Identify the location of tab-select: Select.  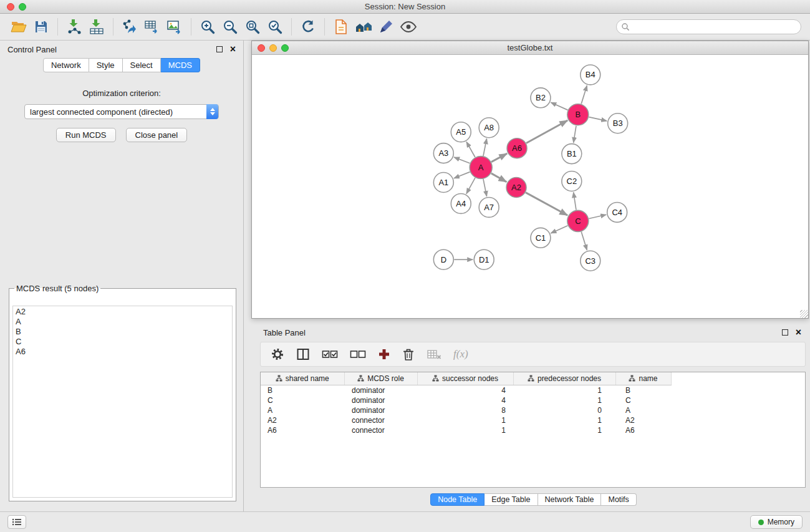
(142, 65).